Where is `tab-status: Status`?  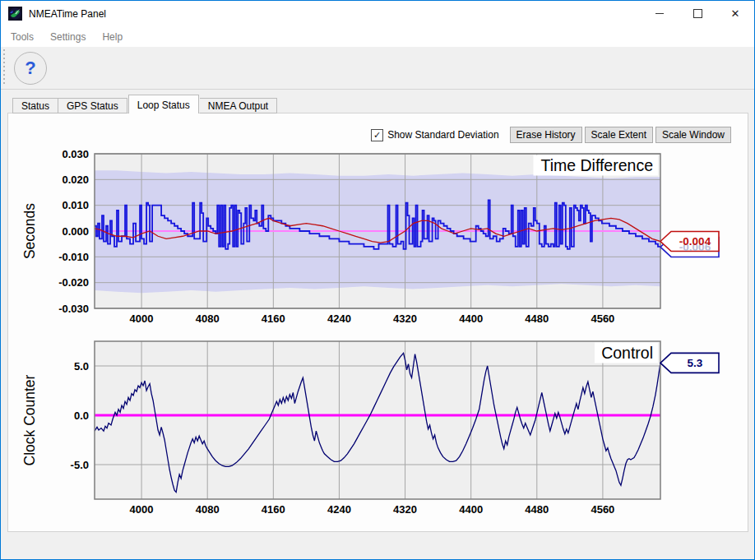 tab-status: Status is located at coordinates (35, 105).